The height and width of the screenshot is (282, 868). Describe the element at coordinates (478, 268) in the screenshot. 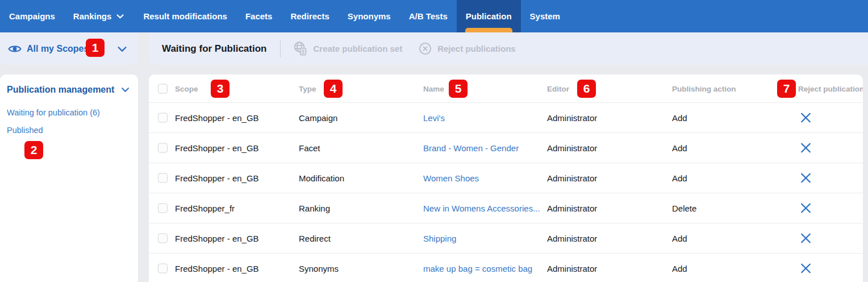

I see `name-link: make up bag = cosmetic bag` at that location.